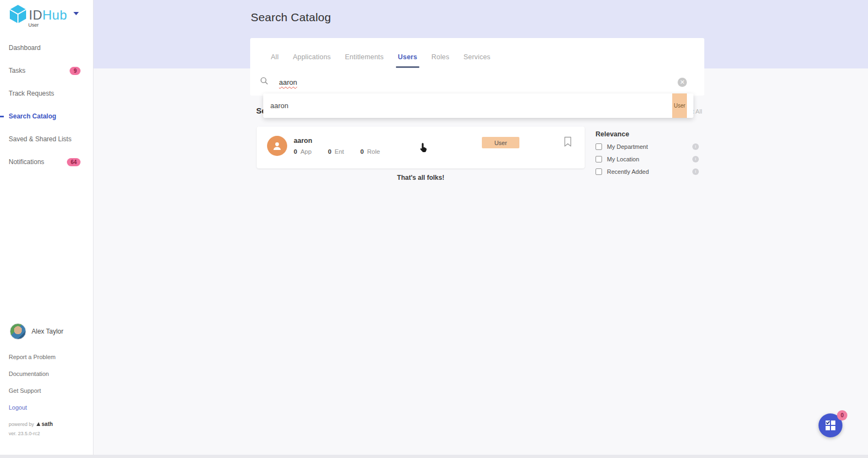 The image size is (868, 458). What do you see at coordinates (302, 152) in the screenshot?
I see `stat-app: 0 App` at bounding box center [302, 152].